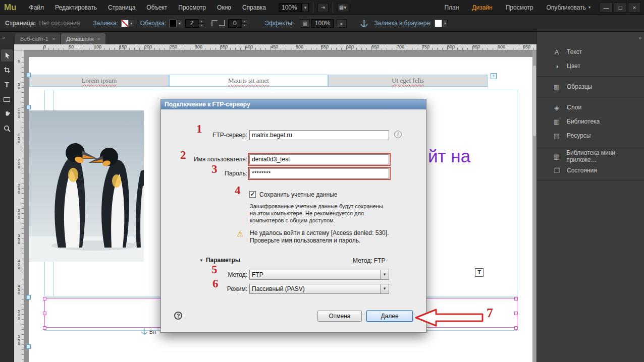 The image size is (644, 362). I want to click on effects-icon: ▦, so click(305, 23).